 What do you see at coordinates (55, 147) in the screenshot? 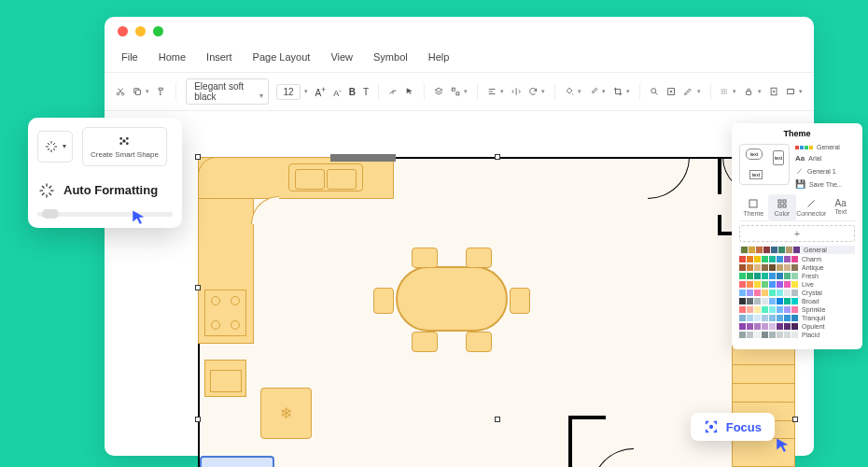
I see `auto-format-icon-button: ▾` at bounding box center [55, 147].